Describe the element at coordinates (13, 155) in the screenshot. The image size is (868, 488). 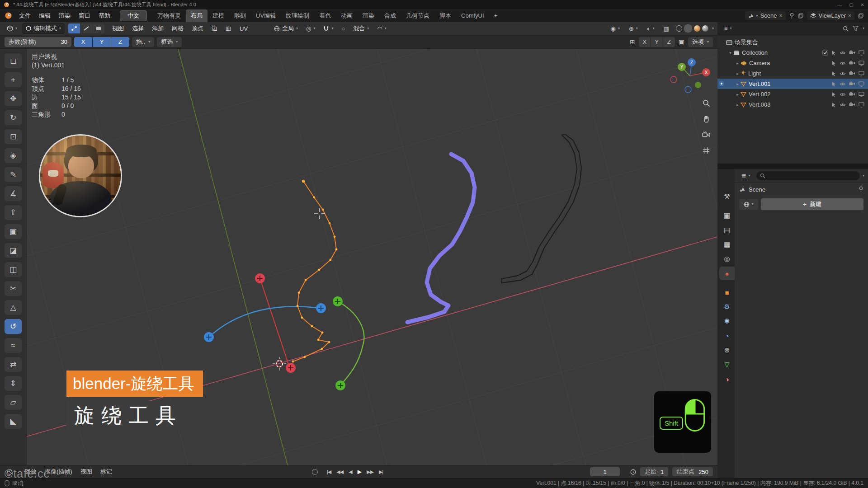
I see `tool-transform: ◈` at that location.